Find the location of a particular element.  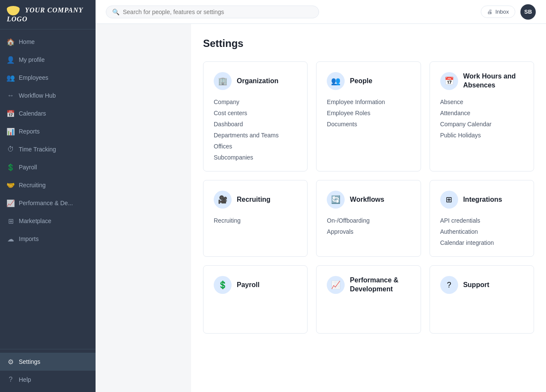

card-icon-people: 👥 is located at coordinates (336, 81).